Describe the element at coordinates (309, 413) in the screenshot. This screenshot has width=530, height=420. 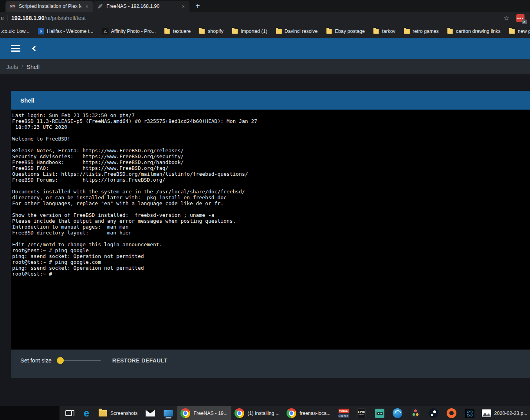
I see `taskbar-item-chrome: freenas-ioca...` at that location.